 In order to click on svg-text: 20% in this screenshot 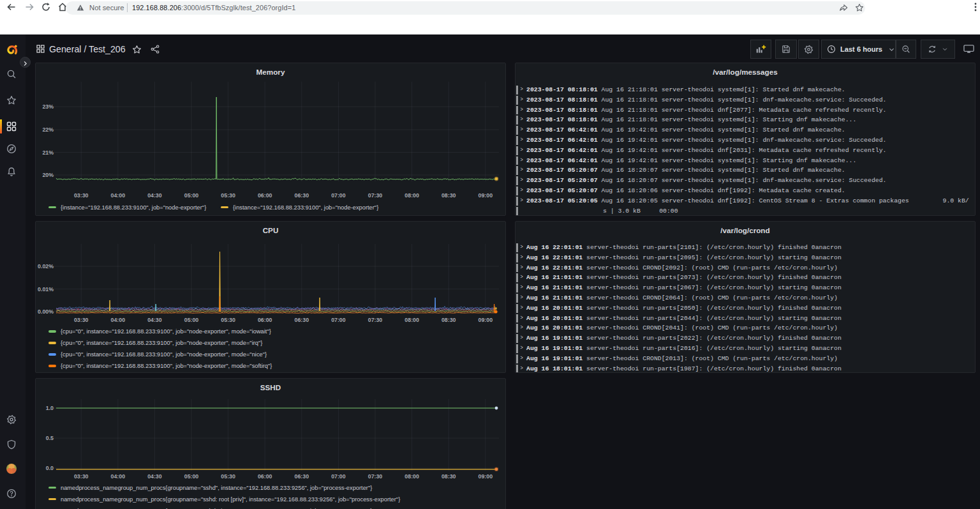, I will do `click(48, 175)`.